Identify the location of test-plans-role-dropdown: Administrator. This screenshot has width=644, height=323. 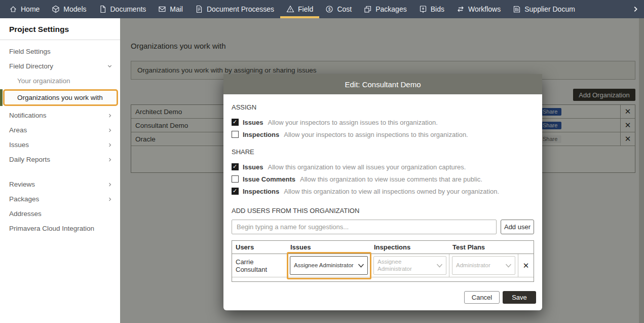
(483, 266).